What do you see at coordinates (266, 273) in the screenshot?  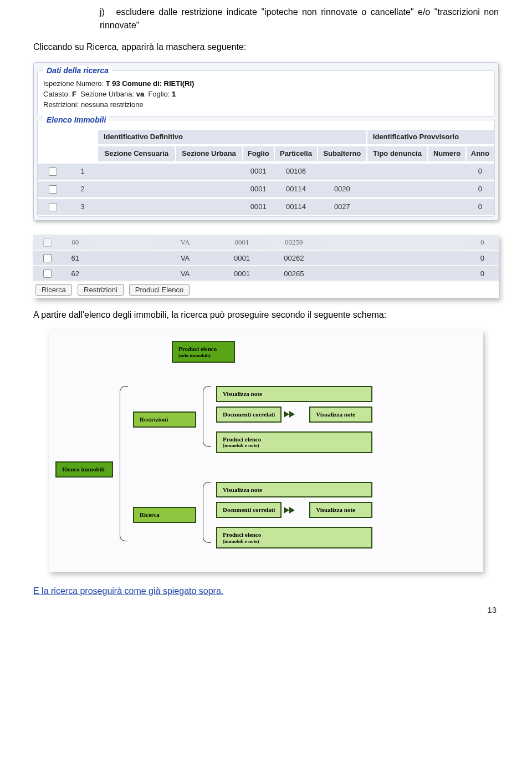 I see `table-row: 62 VA 0001 00265 0` at bounding box center [266, 273].